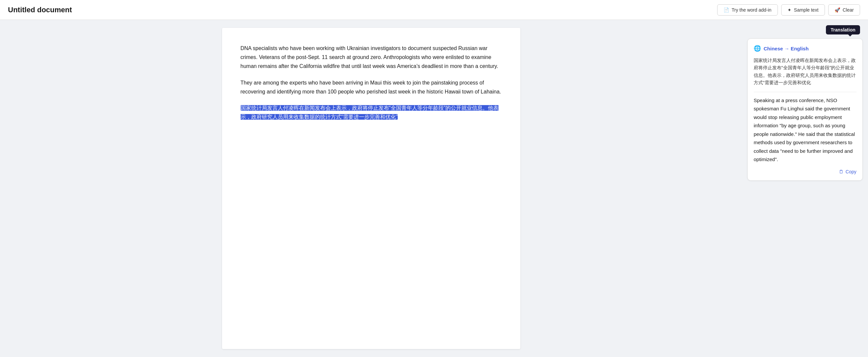 Image resolution: width=868 pixels, height=357 pixels. What do you see at coordinates (848, 10) in the screenshot?
I see `clear-label: Clear` at bounding box center [848, 10].